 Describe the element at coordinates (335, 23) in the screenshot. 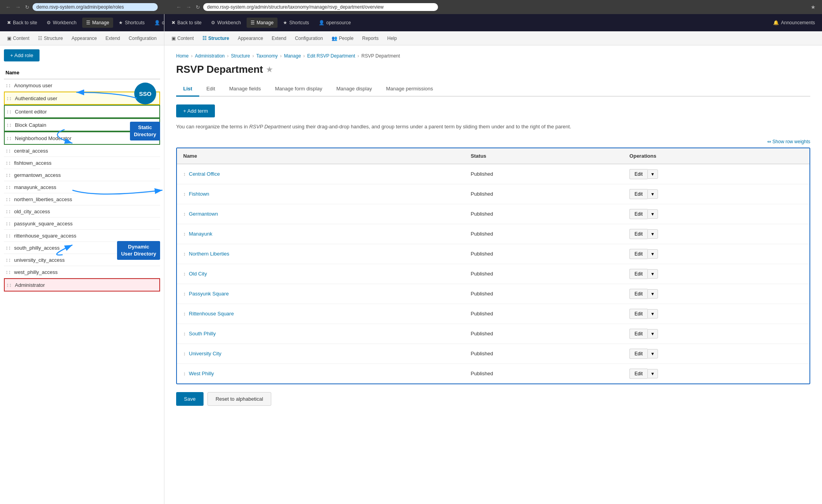

I see `right-opensource: 👤 opensource` at that location.